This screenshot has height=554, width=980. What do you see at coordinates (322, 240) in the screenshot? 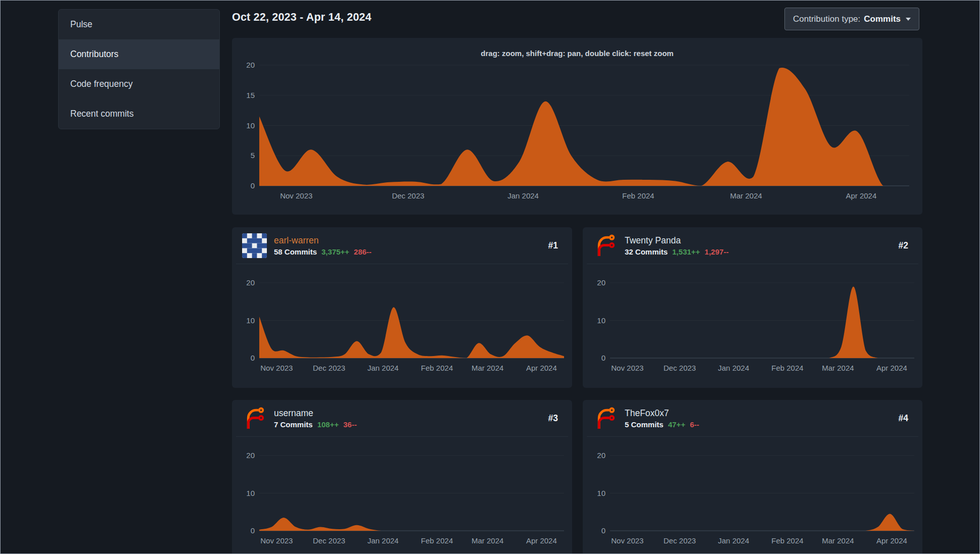
I see `contributor-name: earl-warren` at bounding box center [322, 240].